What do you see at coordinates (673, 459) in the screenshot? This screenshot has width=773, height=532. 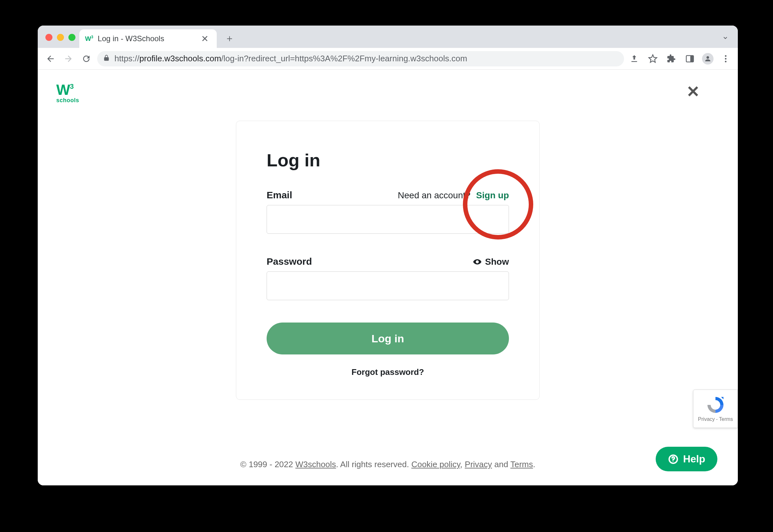 I see `help-icon` at bounding box center [673, 459].